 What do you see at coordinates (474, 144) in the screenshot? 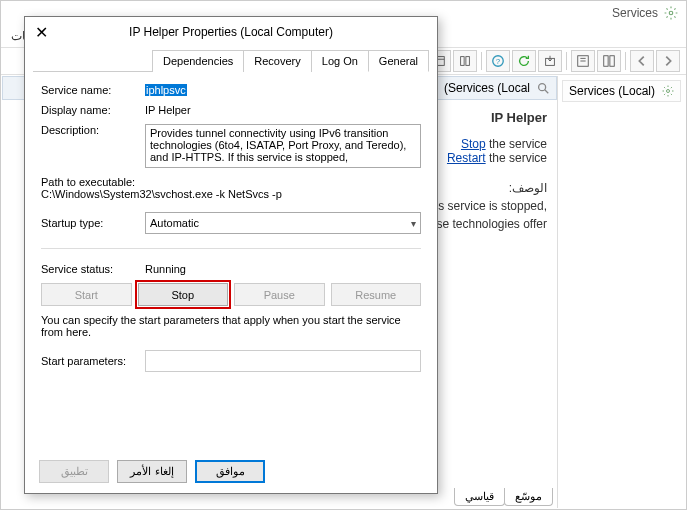
I see `stop-link: Stop` at bounding box center [474, 144].